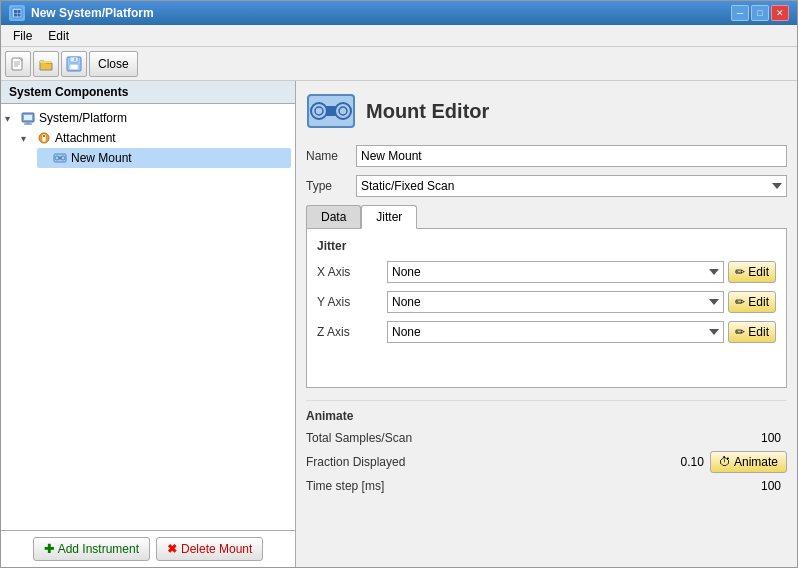 The image size is (798, 568). Describe the element at coordinates (352, 332) in the screenshot. I see `z-axis-label: Z Axis` at that location.